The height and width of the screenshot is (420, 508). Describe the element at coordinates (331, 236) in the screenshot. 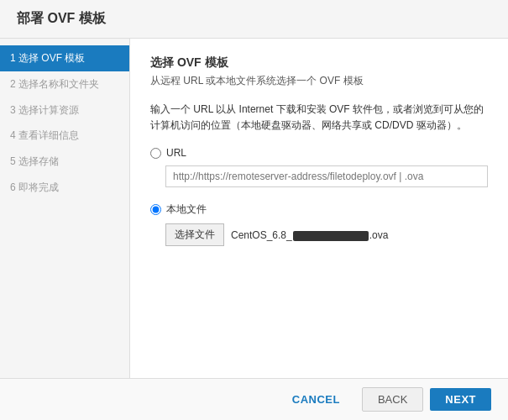

I see `redacted-filename` at that location.